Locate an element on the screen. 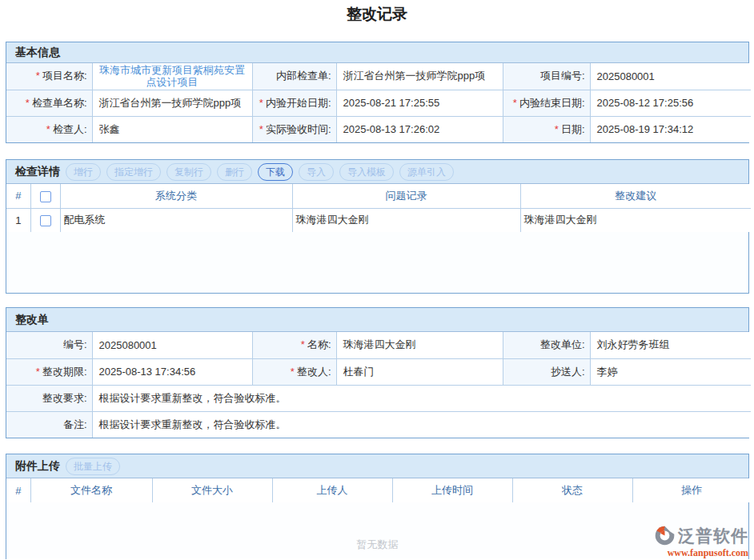 The height and width of the screenshot is (560, 754). attachments-empty-area: 暂无数据 is located at coordinates (378, 530).